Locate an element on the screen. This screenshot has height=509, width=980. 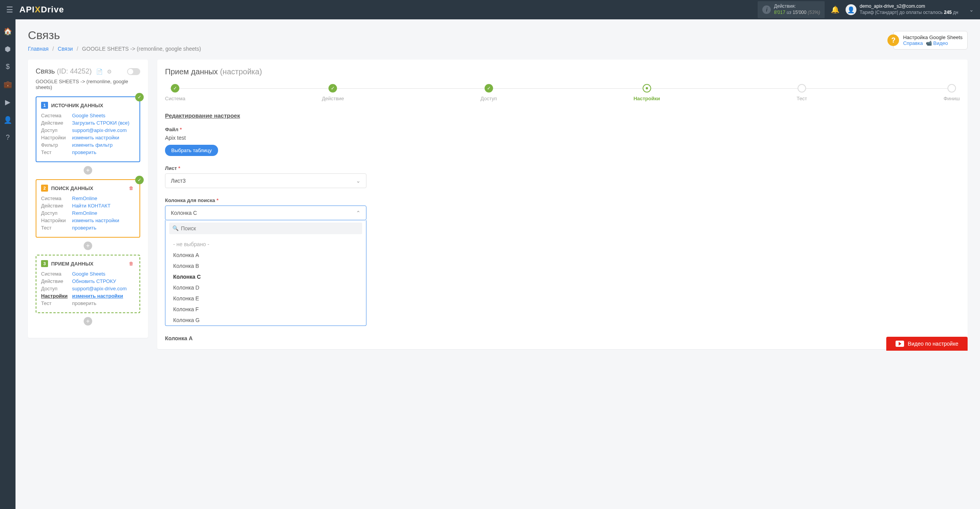
dropdown-option: Колонка A is located at coordinates (266, 255).